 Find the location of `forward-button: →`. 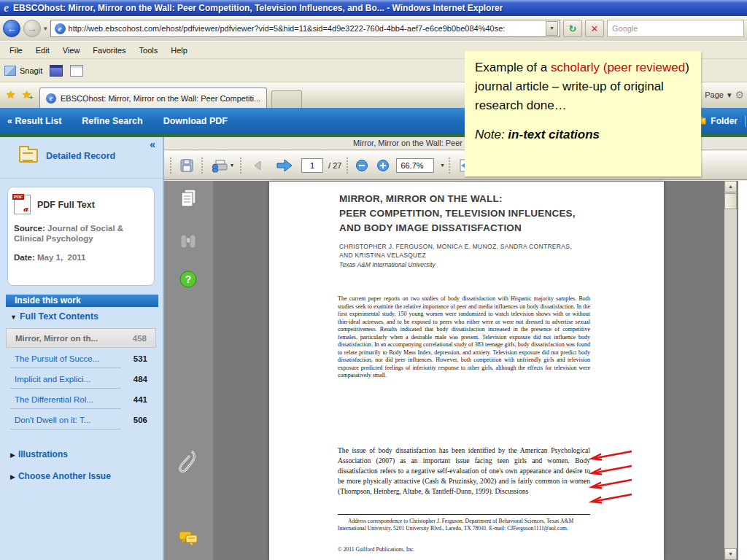

forward-button: → is located at coordinates (32, 28).